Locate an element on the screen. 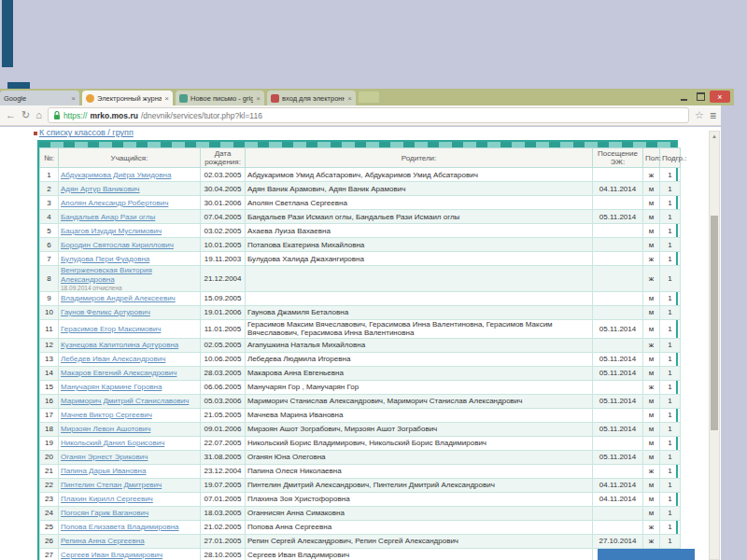  student-link: Манучарян Кармине Горовна is located at coordinates (111, 386).